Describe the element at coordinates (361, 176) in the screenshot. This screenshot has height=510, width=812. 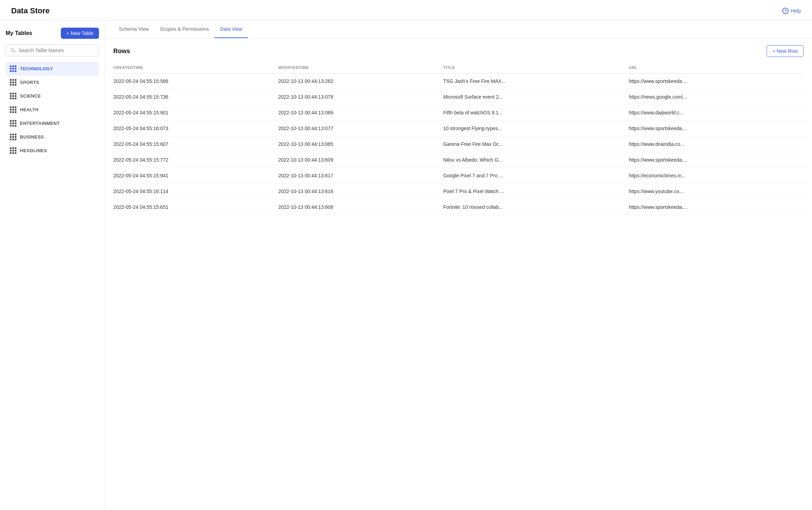
I see `cell-modifiedtime: 2022-10-13 00:44:13:617` at that location.